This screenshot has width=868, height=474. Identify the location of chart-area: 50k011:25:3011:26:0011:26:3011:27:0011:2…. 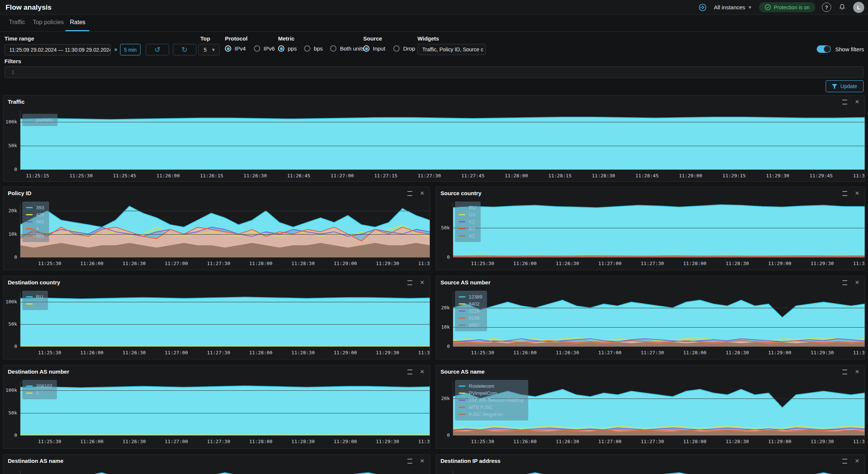
(651, 228).